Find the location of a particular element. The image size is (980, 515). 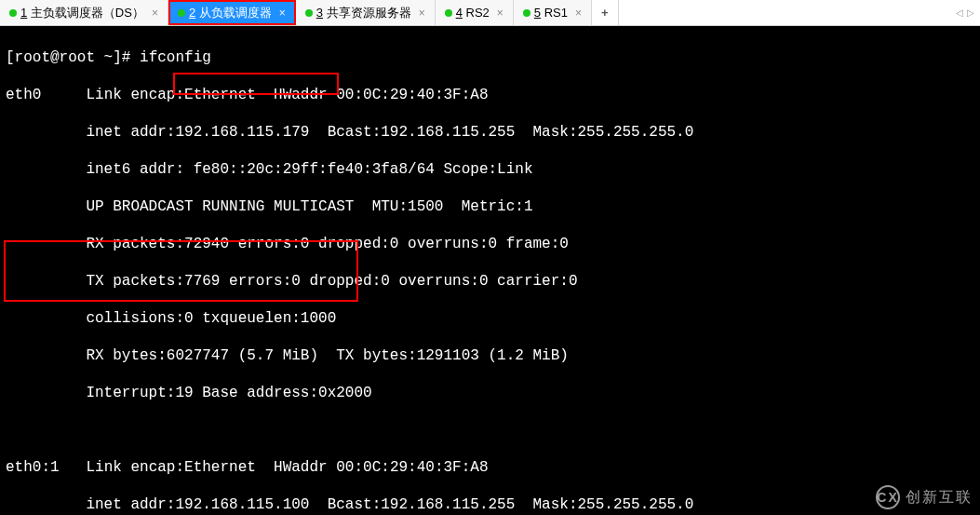

iface-name: eth0 is located at coordinates (23, 95).